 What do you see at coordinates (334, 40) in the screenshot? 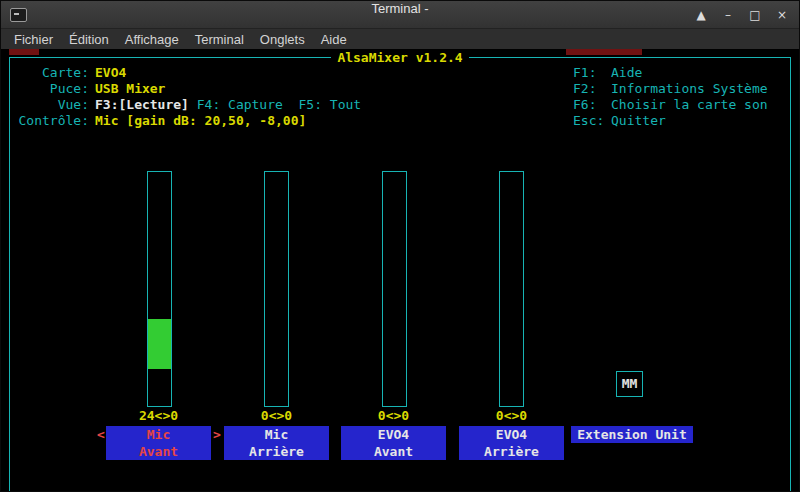
I see `menu-aide: Aide` at bounding box center [334, 40].